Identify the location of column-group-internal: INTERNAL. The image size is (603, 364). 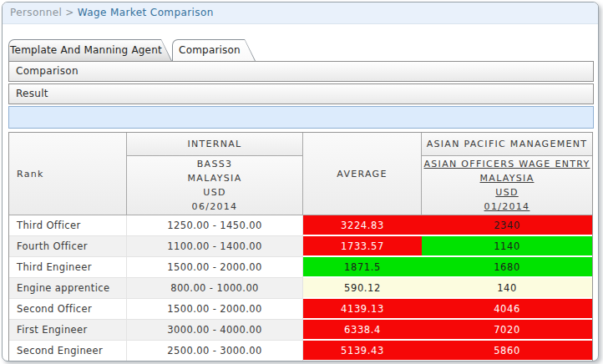
(215, 144).